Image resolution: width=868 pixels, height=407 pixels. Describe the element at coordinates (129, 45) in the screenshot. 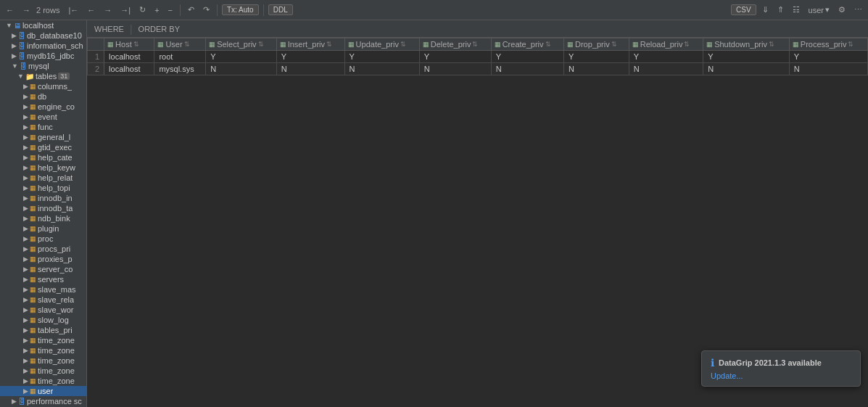

I see `th-host: ▦ Host ⇅` at that location.